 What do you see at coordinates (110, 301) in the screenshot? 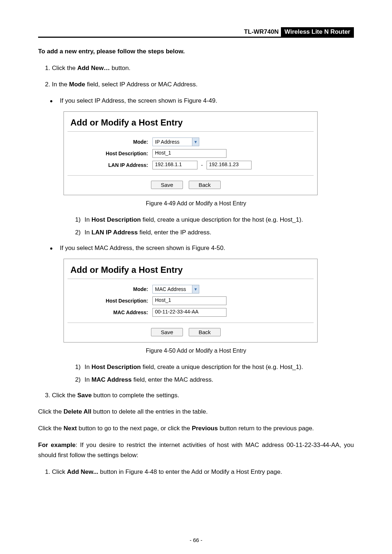
I see `fig50-hostdesc-label: Host Description:` at bounding box center [110, 301].